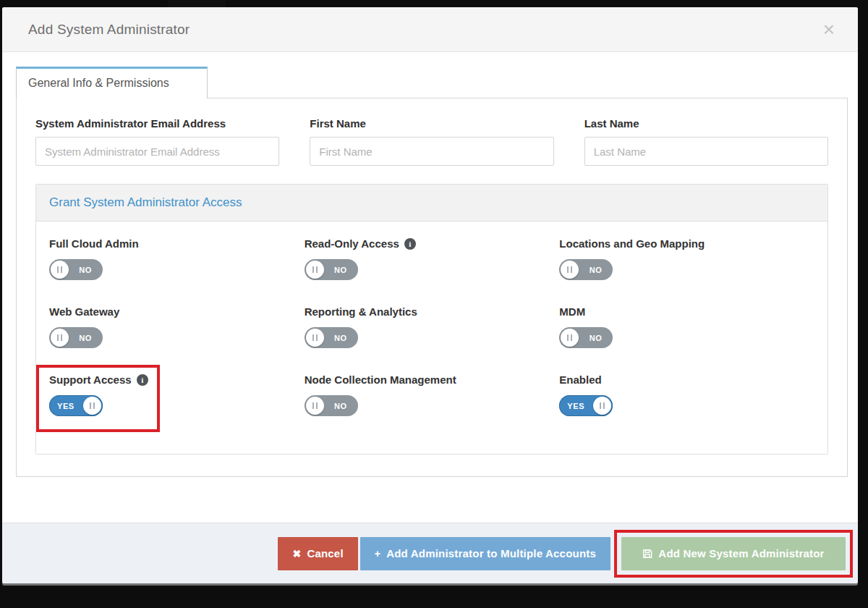 The image size is (868, 608). What do you see at coordinates (111, 83) in the screenshot?
I see `tab-general-info-permissions: General Info & Permissions` at bounding box center [111, 83].